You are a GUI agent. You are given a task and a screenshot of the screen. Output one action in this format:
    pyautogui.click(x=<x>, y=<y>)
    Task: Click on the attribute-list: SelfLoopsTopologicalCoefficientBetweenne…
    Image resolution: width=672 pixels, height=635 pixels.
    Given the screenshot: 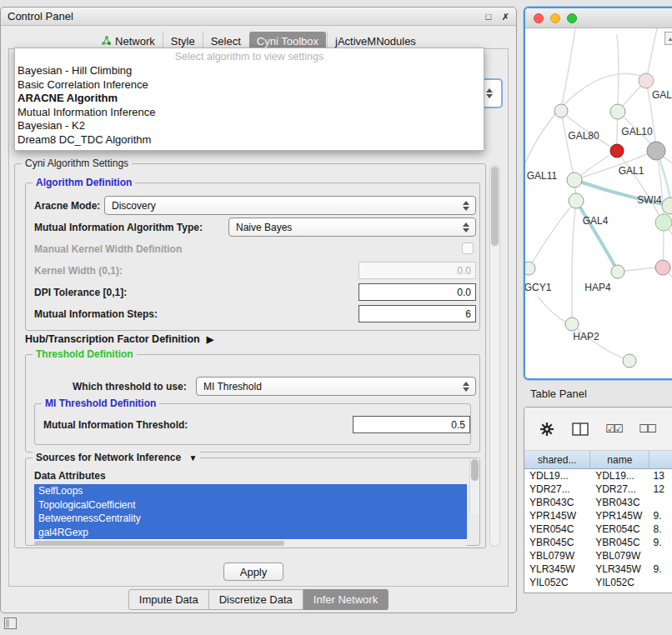 What is the action you would take?
    pyautogui.click(x=250, y=512)
    